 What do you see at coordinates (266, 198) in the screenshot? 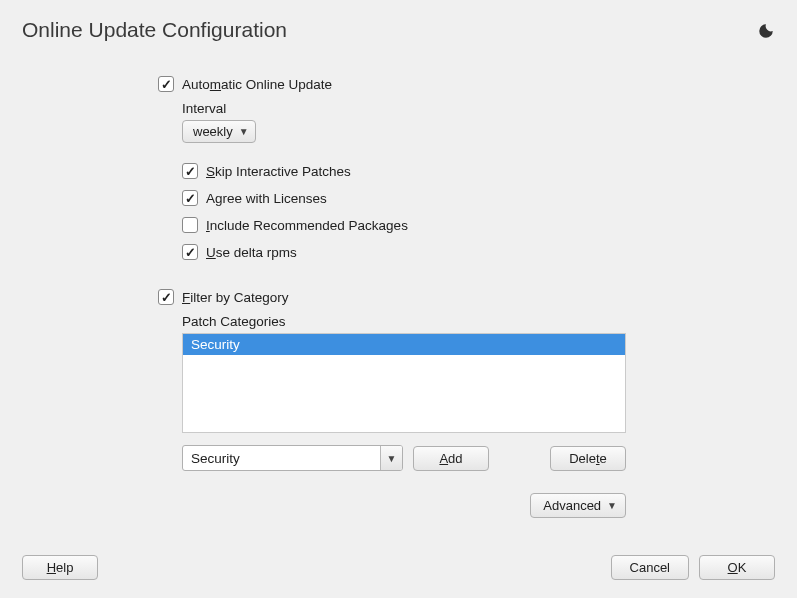
I see `agree-licenses-label: Agree with Licenses` at bounding box center [266, 198].